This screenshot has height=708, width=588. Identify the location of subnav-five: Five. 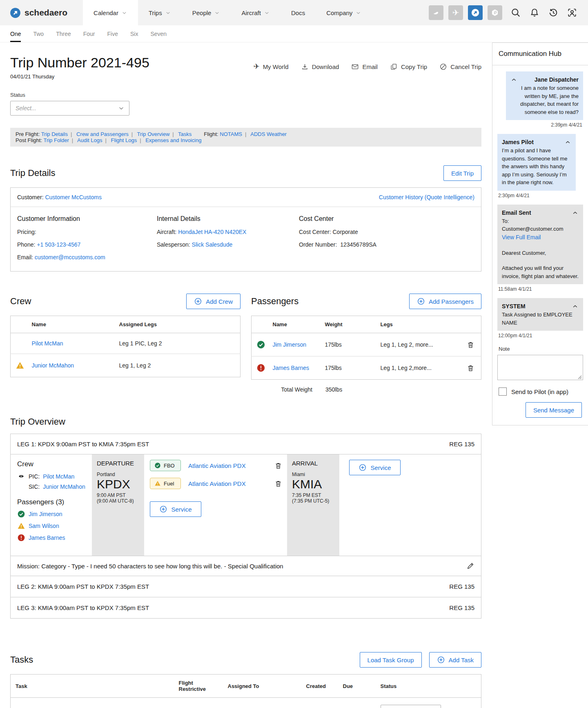
(113, 33).